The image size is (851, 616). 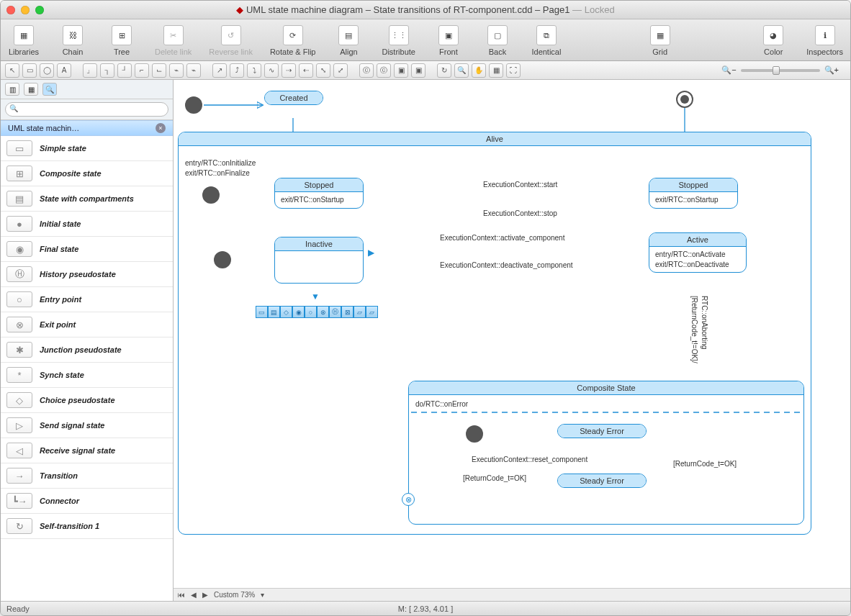 What do you see at coordinates (73, 40) in the screenshot?
I see `chain-button: ⛓Chain` at bounding box center [73, 40].